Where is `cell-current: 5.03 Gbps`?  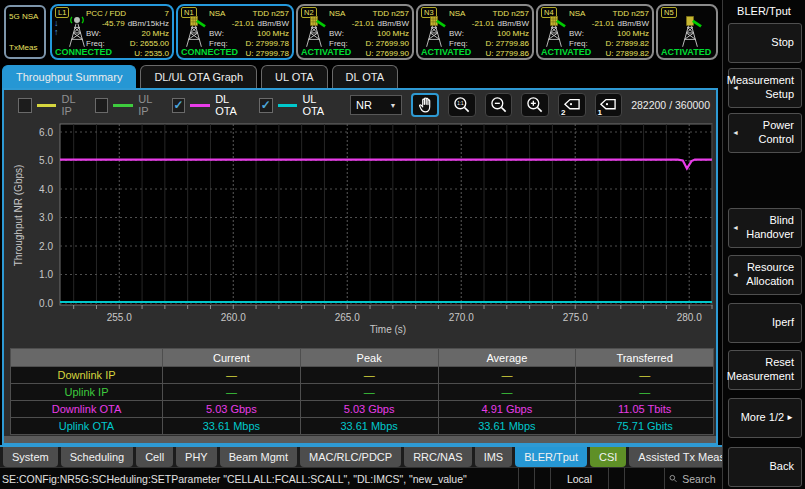
cell-current: 5.03 Gbps is located at coordinates (232, 410).